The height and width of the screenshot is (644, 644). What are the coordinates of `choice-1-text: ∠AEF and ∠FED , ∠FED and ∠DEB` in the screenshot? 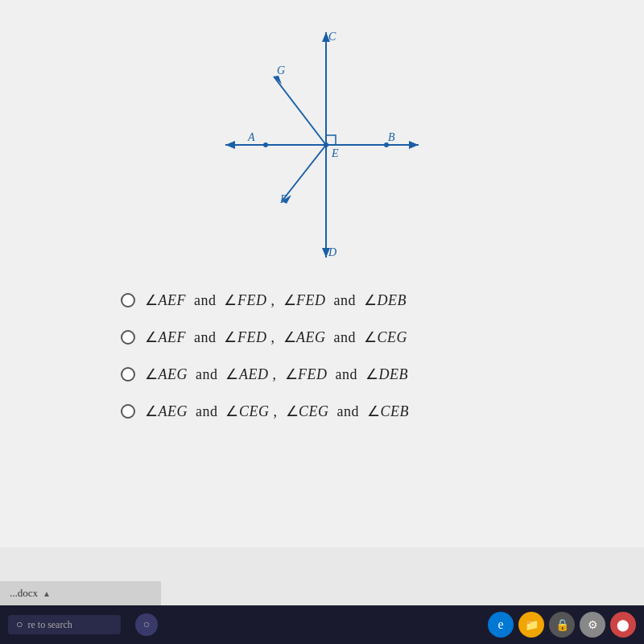 It's located at (275, 300).